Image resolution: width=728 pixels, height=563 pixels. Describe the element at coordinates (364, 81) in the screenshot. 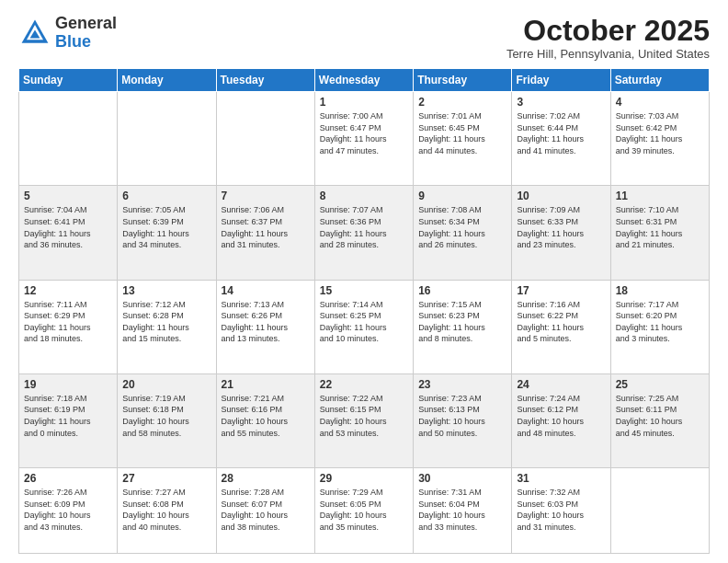

I see `calendar-day-header: Wednesday` at that location.